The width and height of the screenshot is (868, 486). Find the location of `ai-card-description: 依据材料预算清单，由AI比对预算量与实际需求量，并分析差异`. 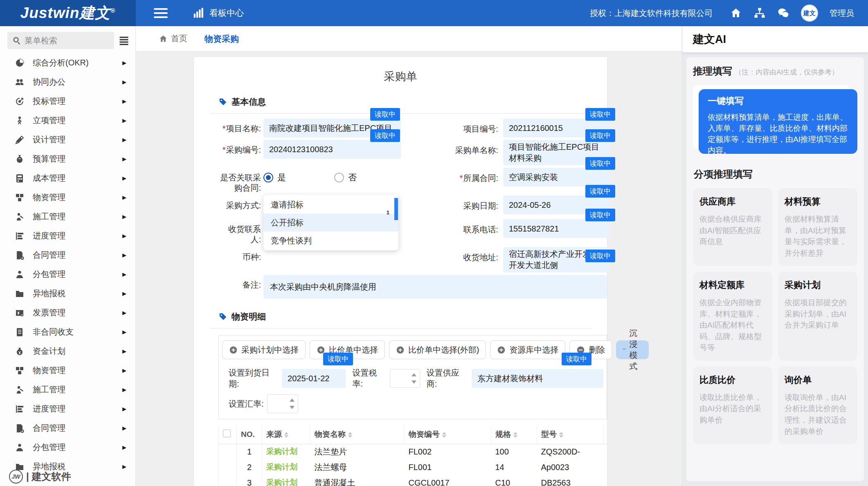

ai-card-description: 依据材料预算清单，由AI比对预算量与实际需求量，并分析差异 is located at coordinates (818, 236).